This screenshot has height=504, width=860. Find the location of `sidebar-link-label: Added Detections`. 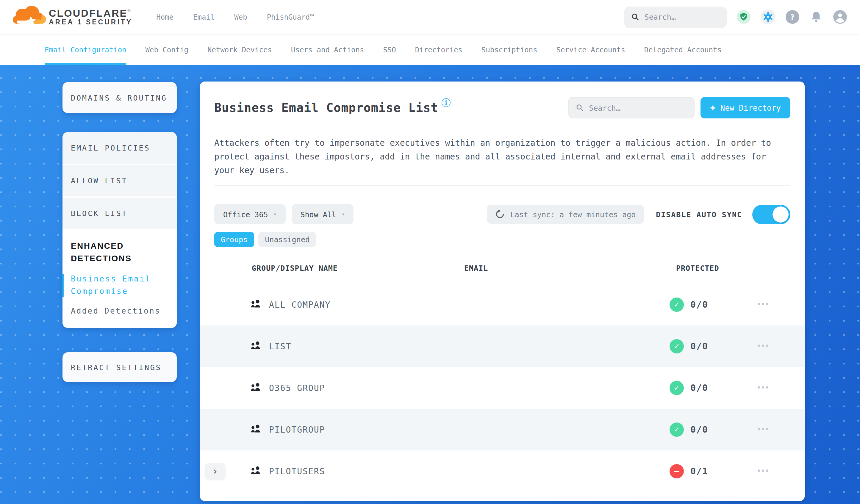

sidebar-link-label: Added Detections is located at coordinates (116, 311).